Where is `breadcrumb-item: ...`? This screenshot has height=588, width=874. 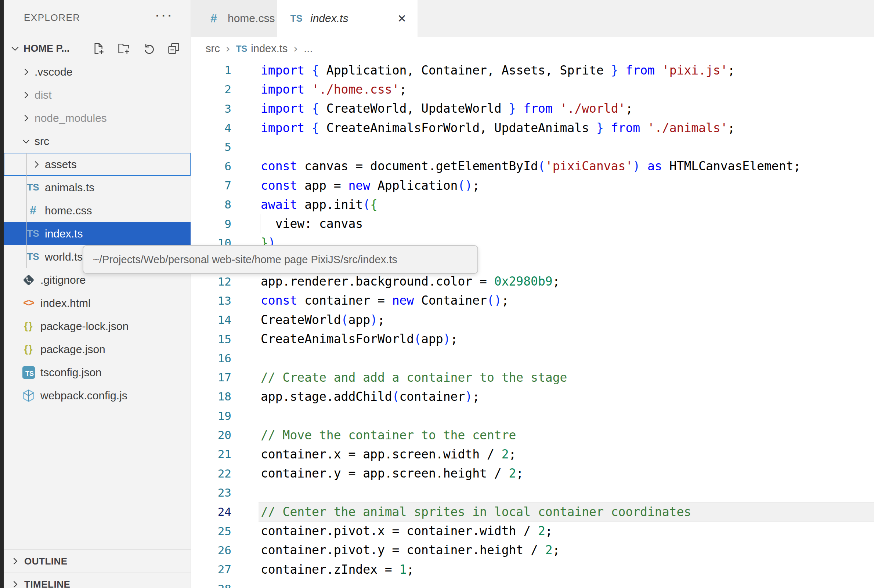
breadcrumb-item: ... is located at coordinates (308, 49).